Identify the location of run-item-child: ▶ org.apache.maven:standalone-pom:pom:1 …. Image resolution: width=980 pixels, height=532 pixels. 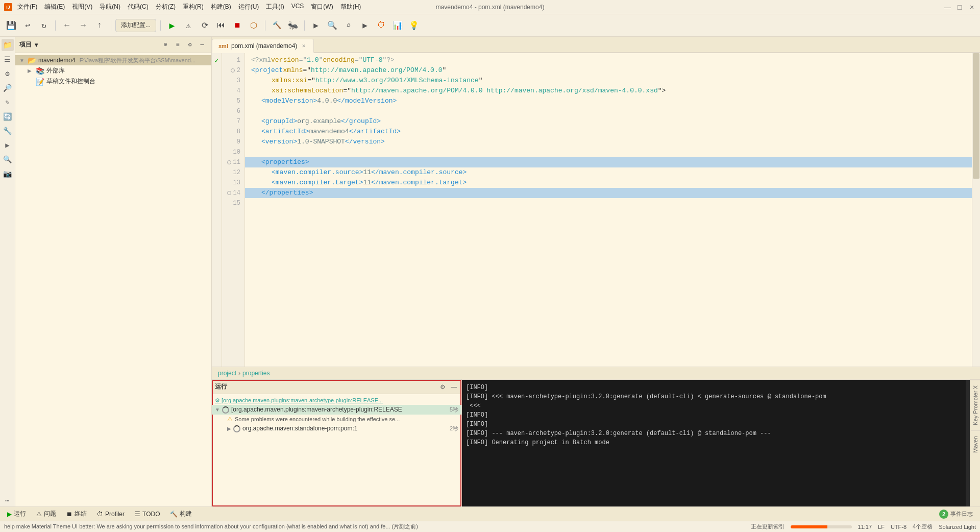
(337, 429).